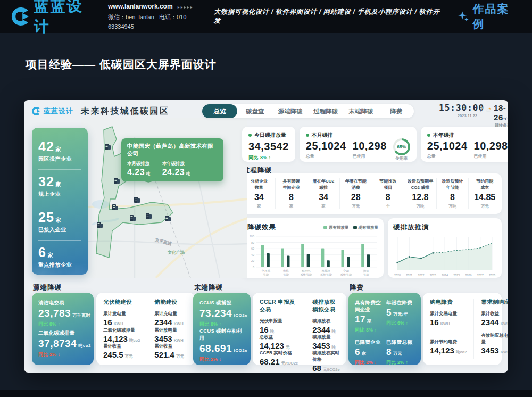 The width and height of the screenshot is (532, 397). What do you see at coordinates (326, 228) in the screenshot?
I see `legend-swatch-light` at bounding box center [326, 228].